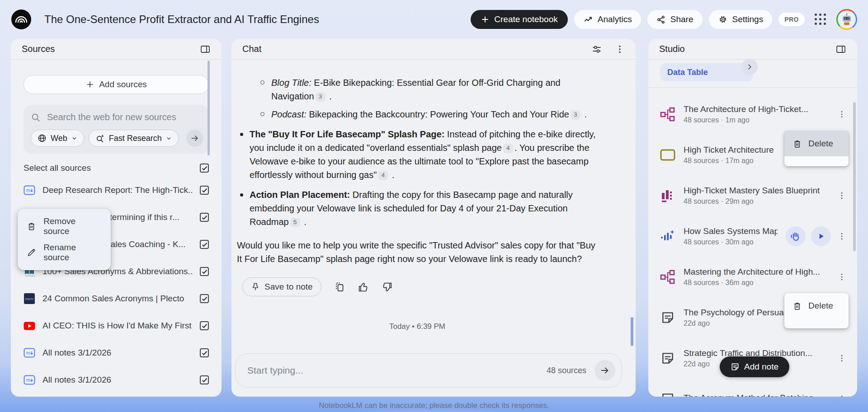 This screenshot has width=868, height=412. Describe the element at coordinates (64, 239) in the screenshot. I see `source-context-menu: Remove source Rename source` at that location.